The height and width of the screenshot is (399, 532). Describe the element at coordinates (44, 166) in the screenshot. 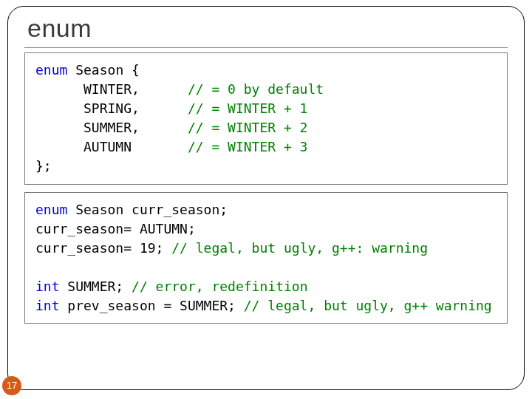

I see `code-text: };` at that location.